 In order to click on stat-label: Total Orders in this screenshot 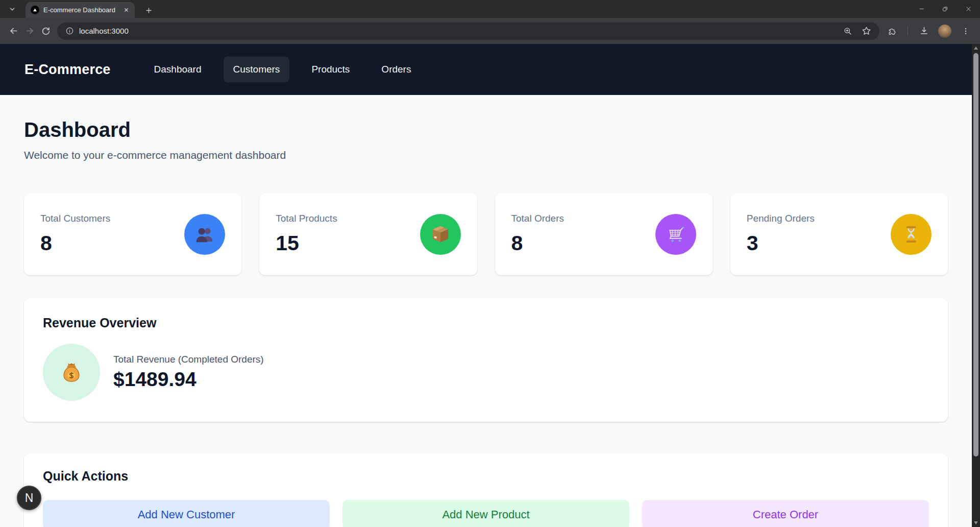, I will do `click(538, 219)`.